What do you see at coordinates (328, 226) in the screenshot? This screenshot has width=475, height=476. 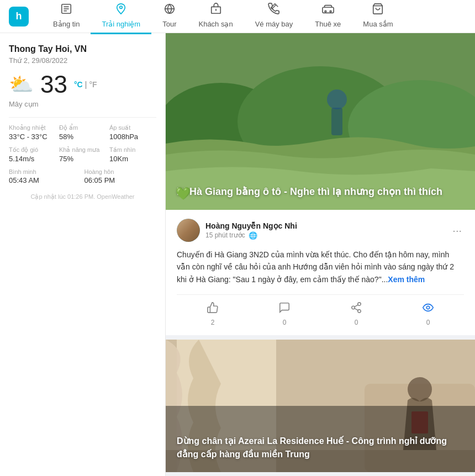 I see `post-author-name: Hoàng Nguyễn Ngọc Nhi` at bounding box center [328, 226].